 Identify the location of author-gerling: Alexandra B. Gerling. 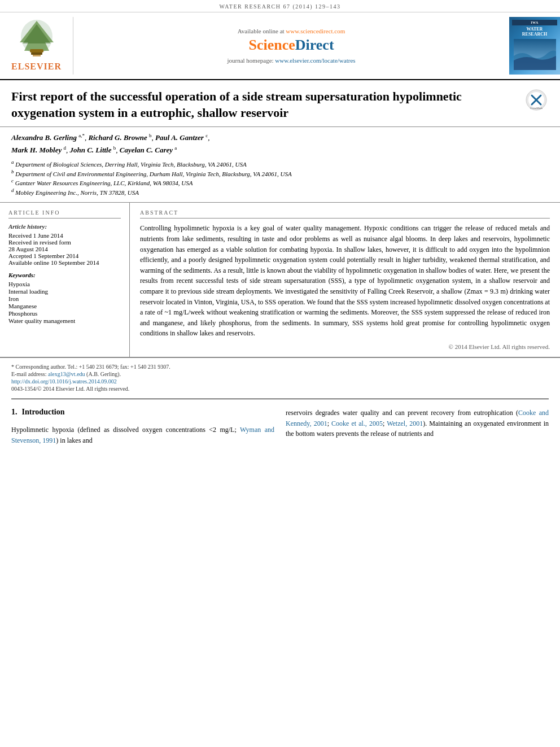
(44, 138).